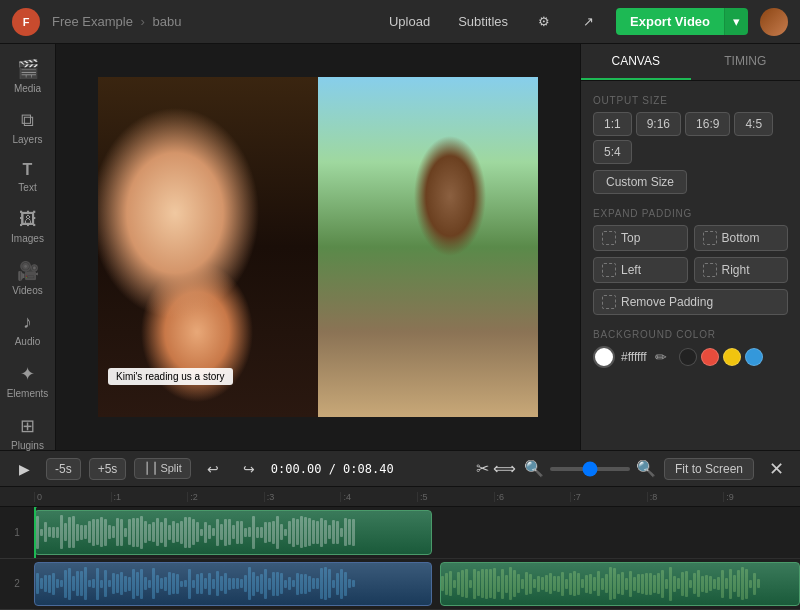  Describe the element at coordinates (145, 22) in the screenshot. I see `breadcrumb-arrow: ›` at that location.